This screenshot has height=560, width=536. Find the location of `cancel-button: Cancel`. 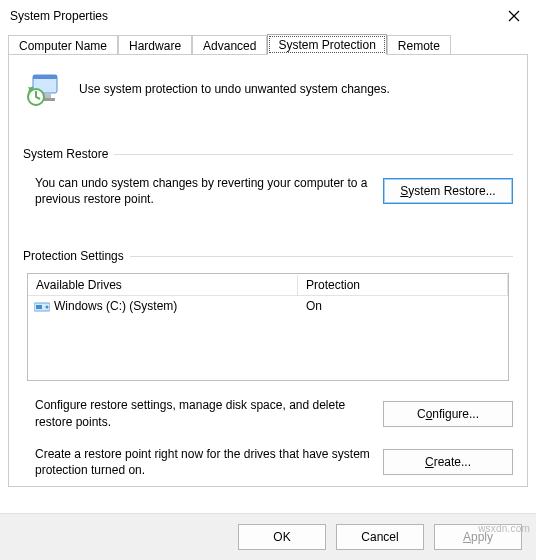

cancel-button: Cancel is located at coordinates (380, 537).